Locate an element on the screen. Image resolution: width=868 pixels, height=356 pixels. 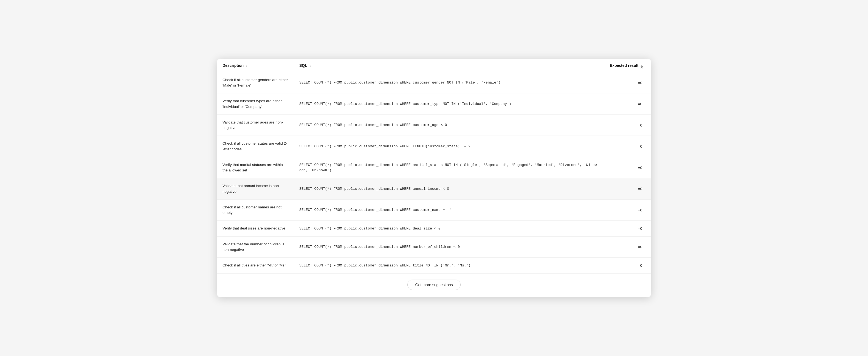
table-header-row: Description ↕ SQL ↕ Expected result ↕ is located at coordinates (434, 66).